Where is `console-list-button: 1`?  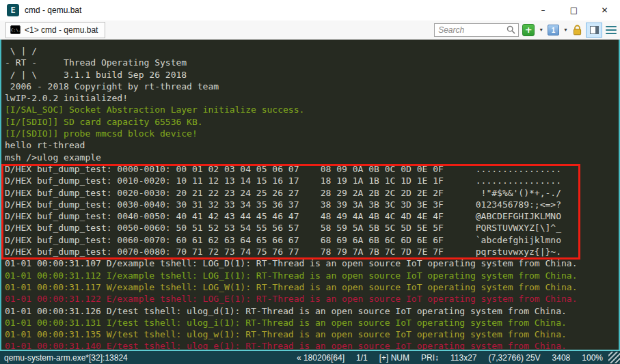 console-list-button: 1 is located at coordinates (554, 30).